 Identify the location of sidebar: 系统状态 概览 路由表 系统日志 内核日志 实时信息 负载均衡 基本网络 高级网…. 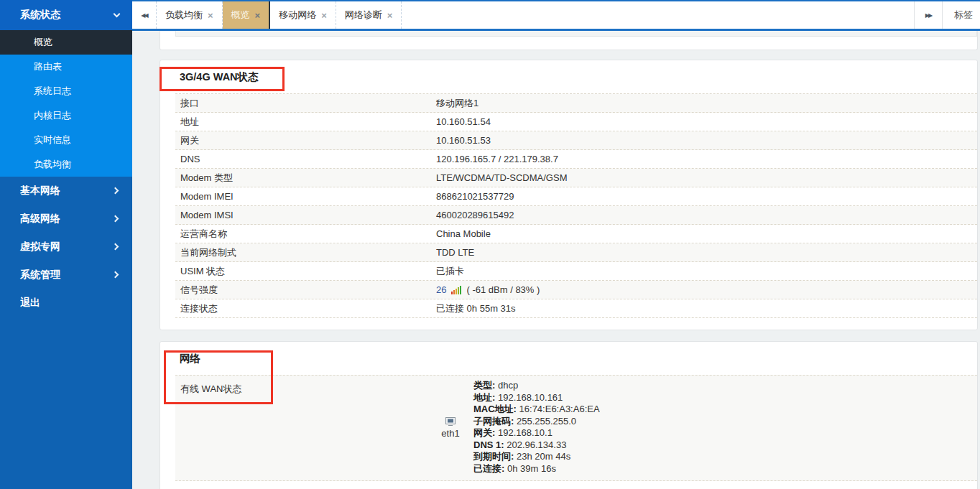
(66, 244).